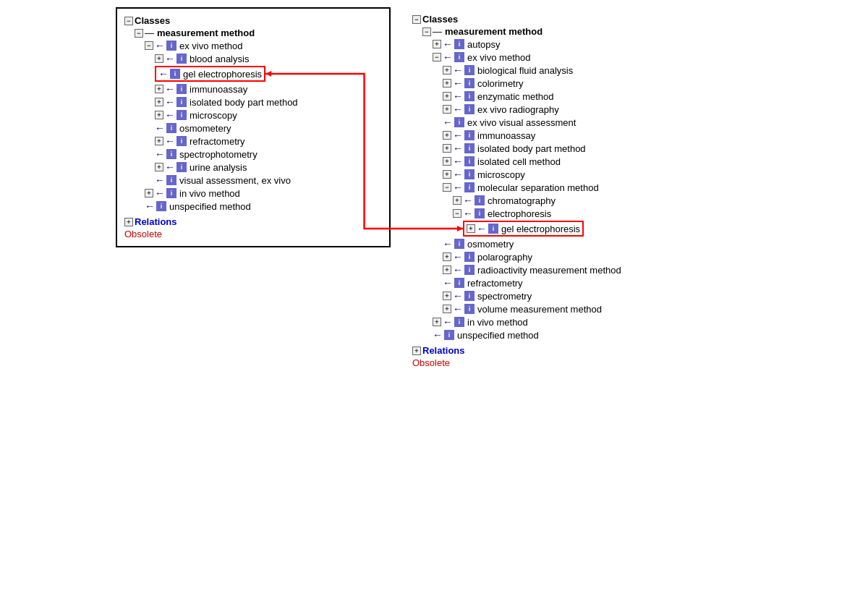  Describe the element at coordinates (447, 296) in the screenshot. I see `right-spectr-expand: +` at that location.